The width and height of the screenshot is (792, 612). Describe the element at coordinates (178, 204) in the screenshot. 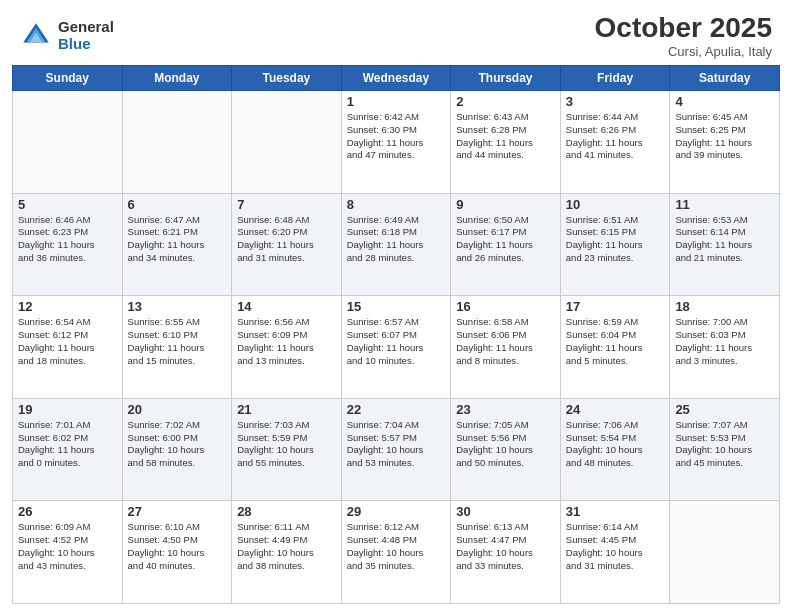

I see `day-number: 6` at that location.